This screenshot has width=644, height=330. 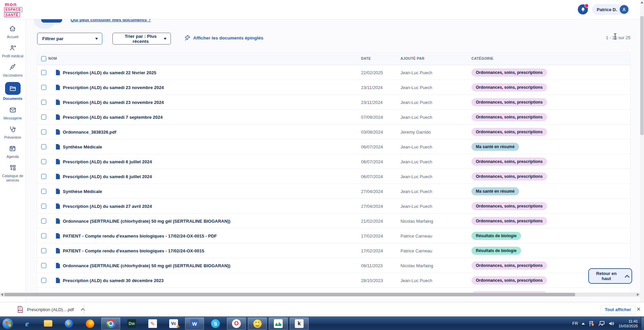 I want to click on downloaded-file-item: PDFG Prescription (ALD)....pdf, so click(x=51, y=309).